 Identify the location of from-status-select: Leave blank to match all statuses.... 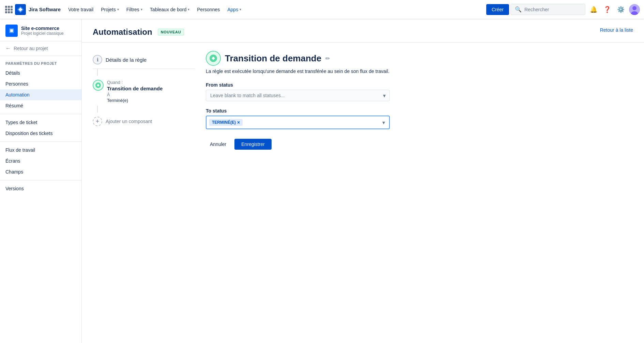
(298, 95).